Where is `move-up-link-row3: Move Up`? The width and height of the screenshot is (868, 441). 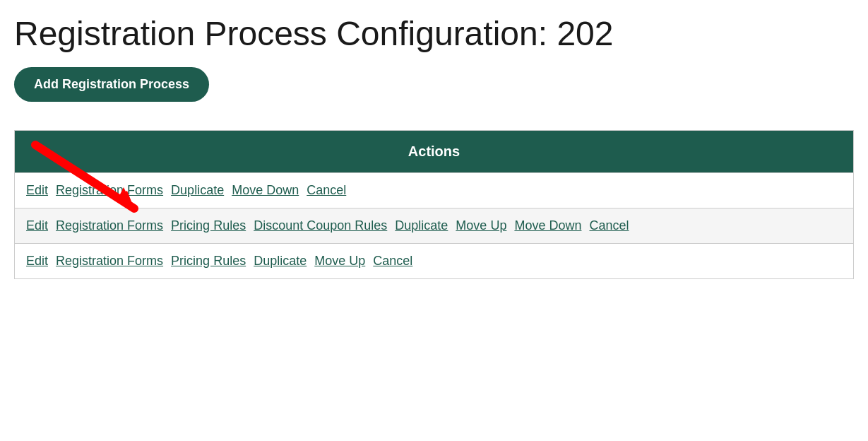 move-up-link-row3: Move Up is located at coordinates (340, 261).